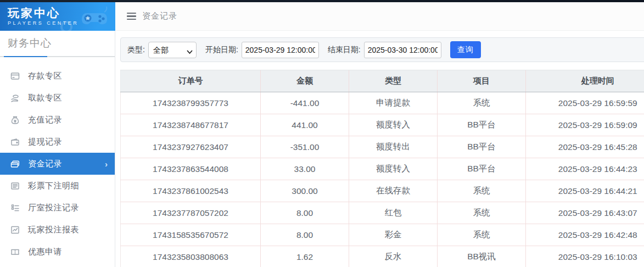 Image resolution: width=644 pixels, height=267 pixels. Describe the element at coordinates (57, 120) in the screenshot. I see `sidebar-menu-item: 充值记录` at that location.